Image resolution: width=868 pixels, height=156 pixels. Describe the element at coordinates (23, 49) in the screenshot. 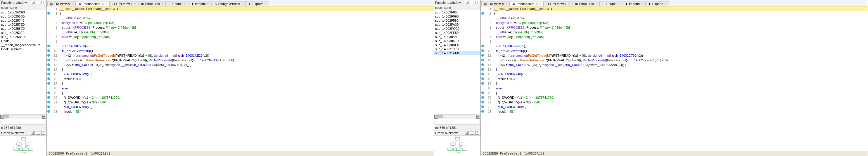

I see `function-row: HookFileDriver` at that location.